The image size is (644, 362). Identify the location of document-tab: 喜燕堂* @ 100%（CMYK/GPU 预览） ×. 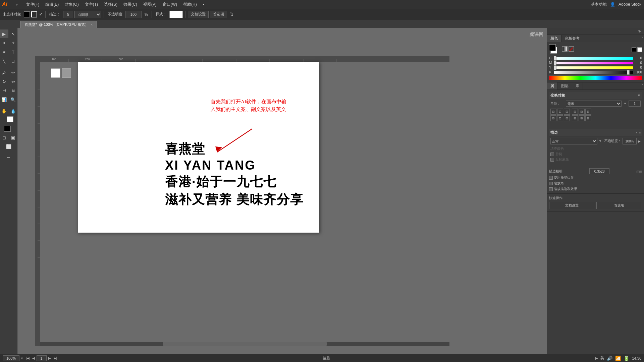
(58, 24).